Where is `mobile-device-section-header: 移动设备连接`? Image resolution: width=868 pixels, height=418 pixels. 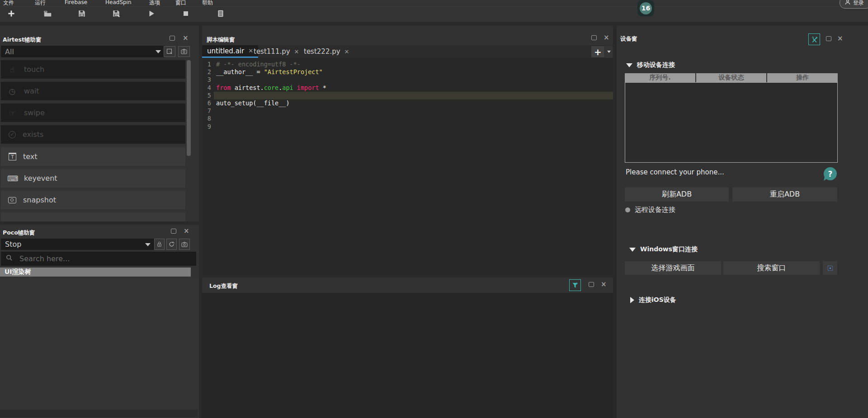 mobile-device-section-header: 移动设备连接 is located at coordinates (651, 65).